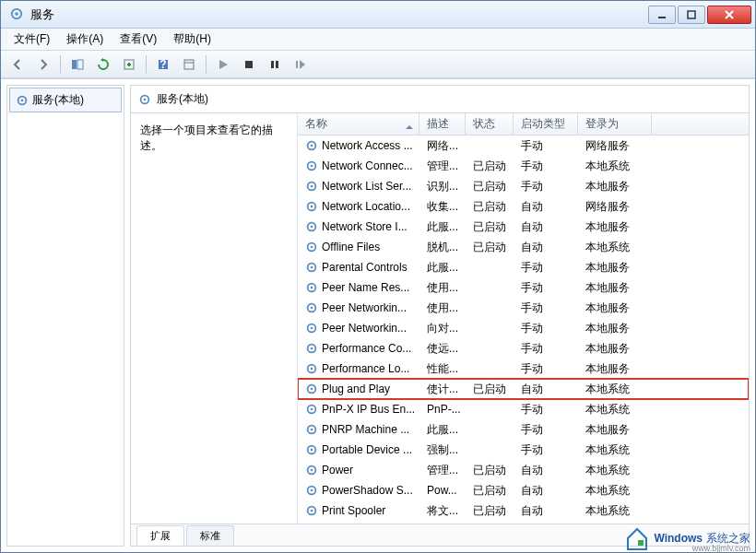  I want to click on table-row: Network Connec...管理...已启动手动本地系统, so click(524, 166).